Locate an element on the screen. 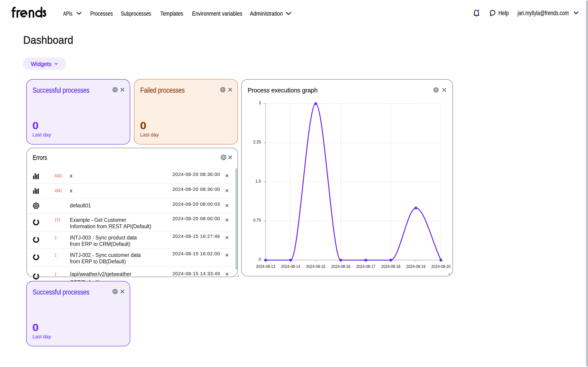 The width and height of the screenshot is (588, 367). svg-text: 2024-08-19 is located at coordinates (416, 267).